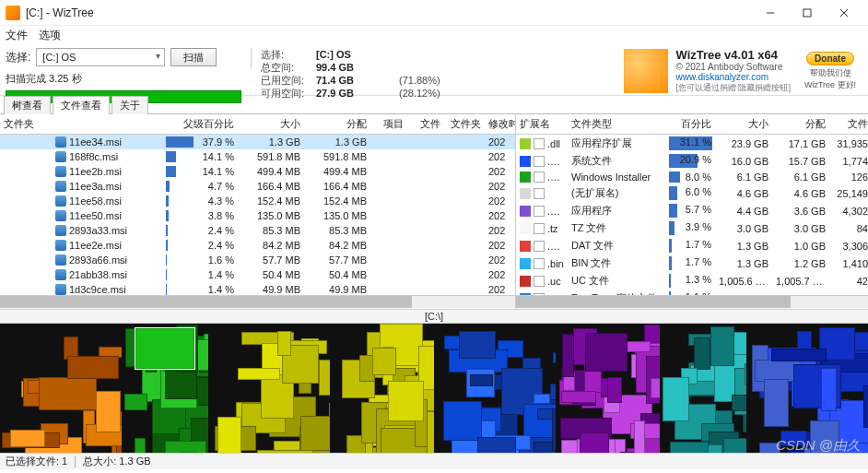  I want to click on table-row: .binBIN 文件1.7 %1.3 GB1.2 GB1,410, so click(692, 264).